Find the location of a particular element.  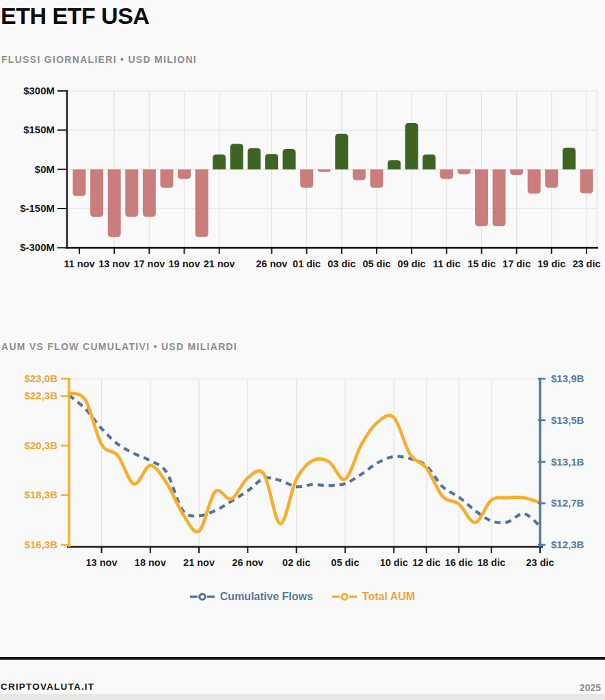

svg-text: $22,3B is located at coordinates (41, 395).